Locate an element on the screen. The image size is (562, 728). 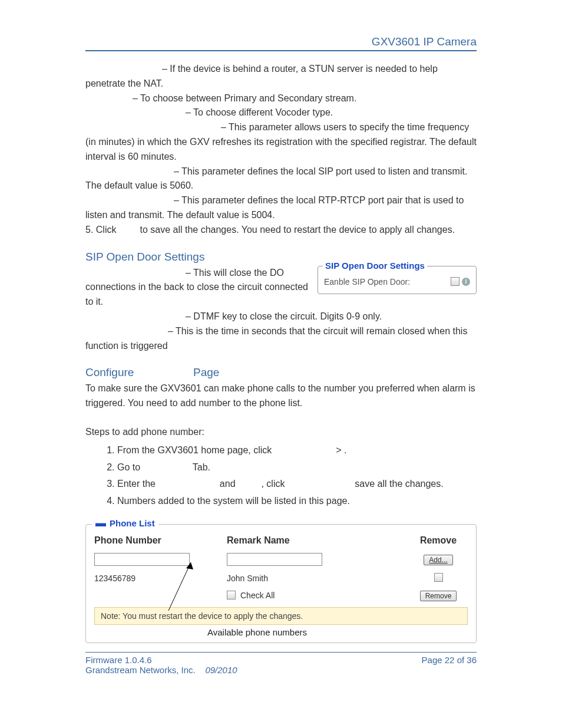
step2-b: Tab. is located at coordinates (201, 467).